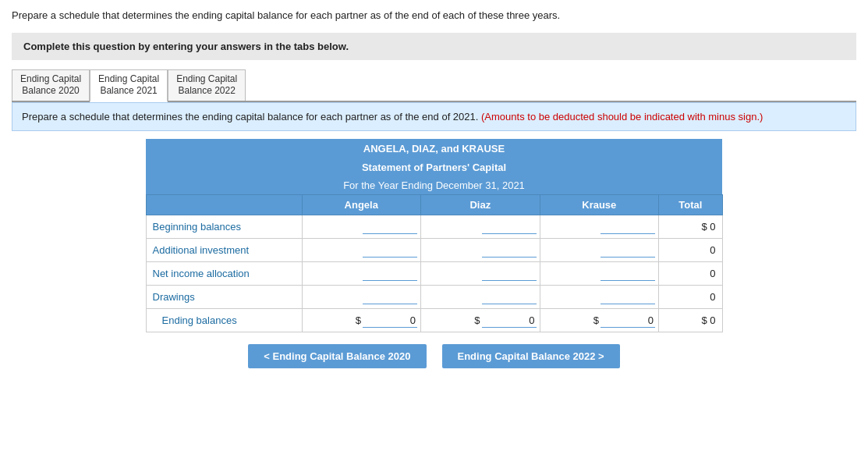 The height and width of the screenshot is (476, 868). I want to click on input-diaz-netincome, so click(509, 274).